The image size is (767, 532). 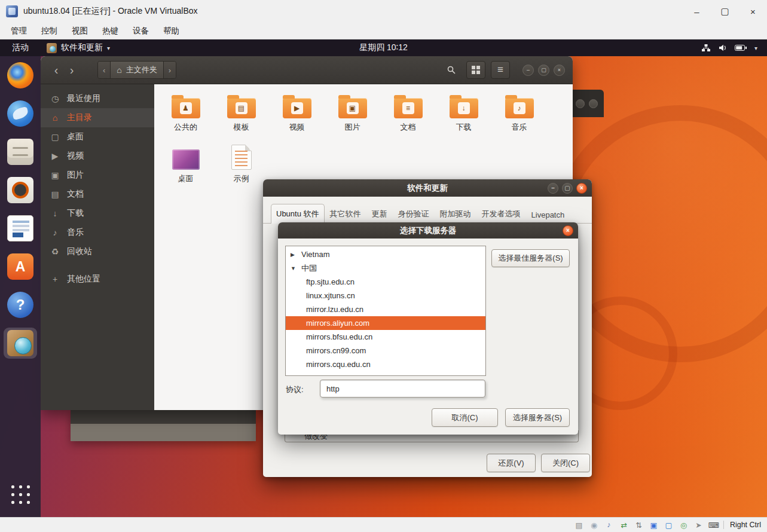 I want to click on show-applications-button, so click(x=20, y=494).